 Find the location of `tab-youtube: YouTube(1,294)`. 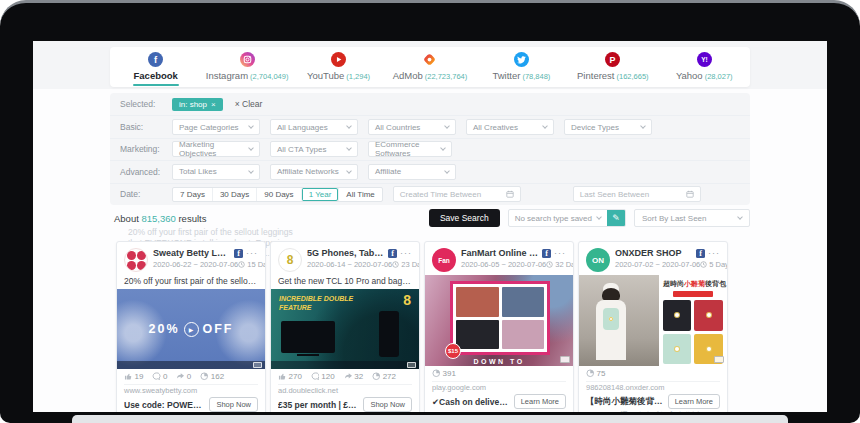

tab-youtube: YouTube(1,294) is located at coordinates (338, 67).